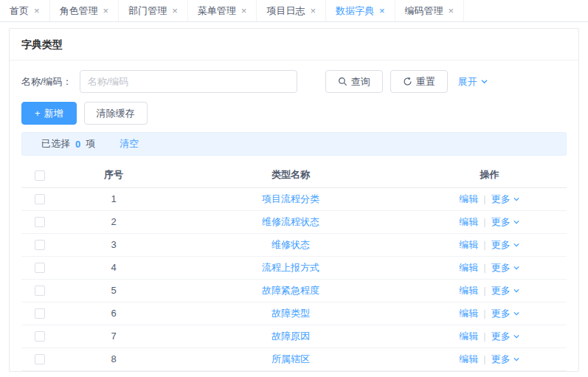 The height and width of the screenshot is (377, 588). Describe the element at coordinates (49, 114) in the screenshot. I see `add-button: + 新增` at that location.